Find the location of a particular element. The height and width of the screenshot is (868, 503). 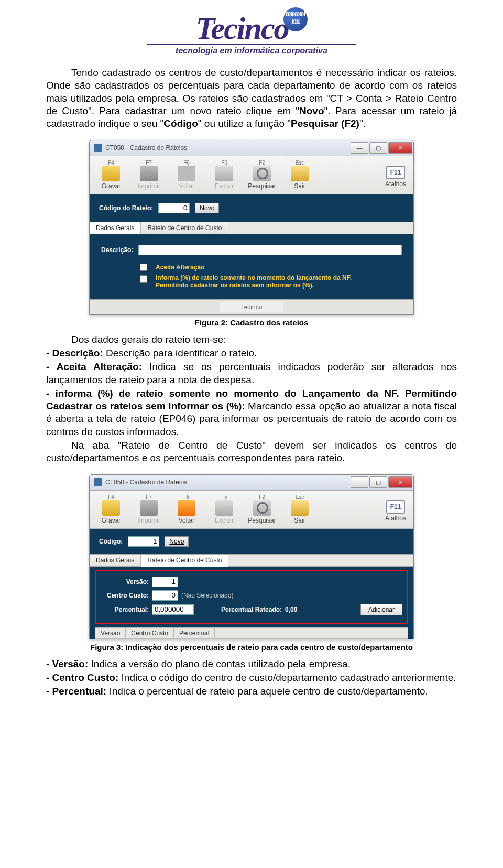

bullet-aceita-alteracao: - Aceita Alteração: Indica se os percent… is located at coordinates (252, 373).